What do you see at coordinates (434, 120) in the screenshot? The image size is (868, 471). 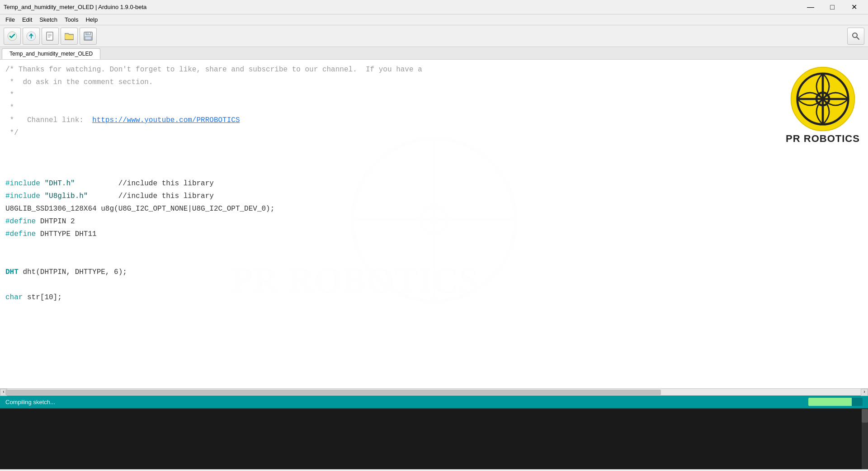 I see `code-line-5: * Channel link: https://www.youtube.com/…` at bounding box center [434, 120].